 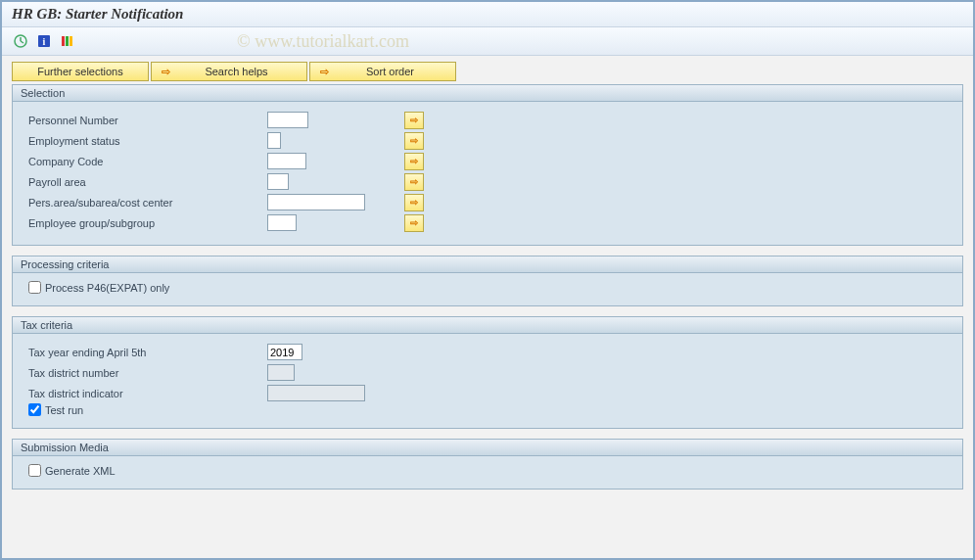 What do you see at coordinates (145, 394) in the screenshot?
I see `tax-district-indicator-label: Tax district indicator` at bounding box center [145, 394].